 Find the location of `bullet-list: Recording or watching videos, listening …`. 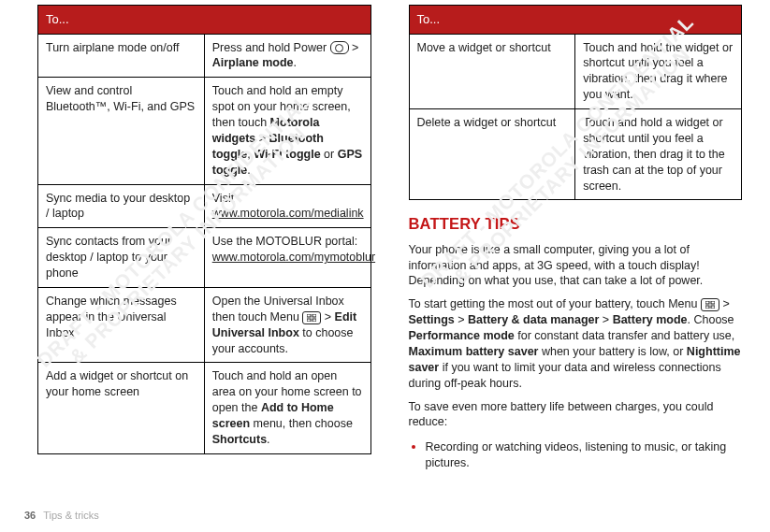

bullet-list: Recording or watching videos, listening … is located at coordinates (576, 454).